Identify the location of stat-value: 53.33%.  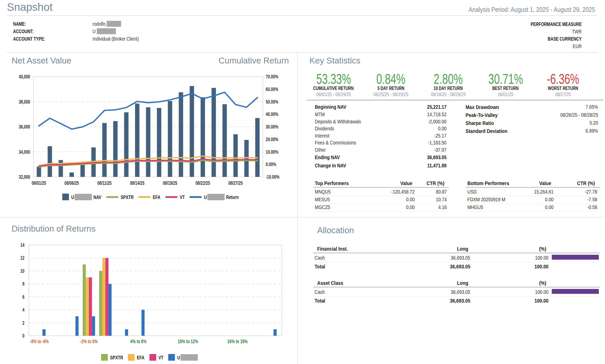
(333, 79).